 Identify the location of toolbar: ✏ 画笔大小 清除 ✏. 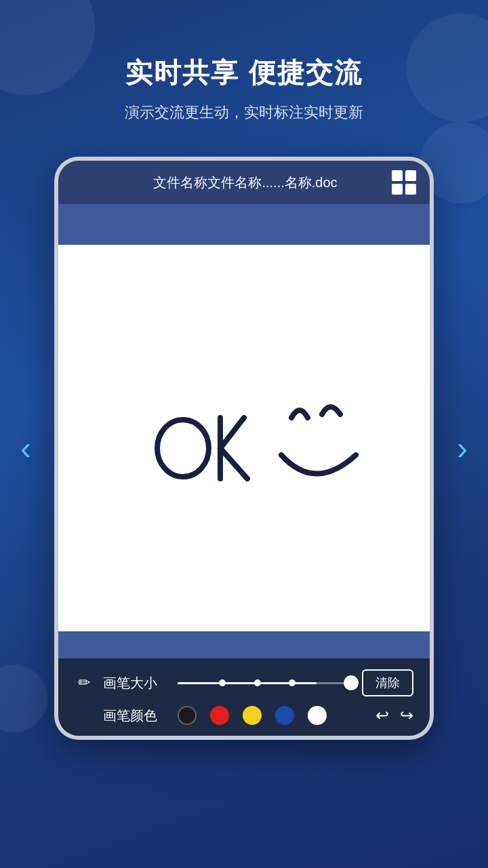
(244, 697).